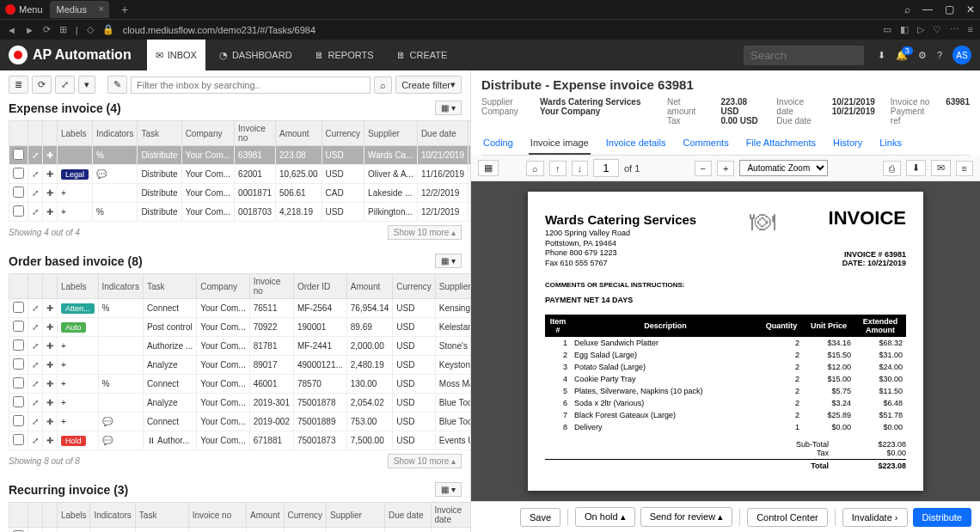 The height and width of the screenshot is (532, 980). I want to click on nav-create: 🗎CREATE, so click(422, 55).